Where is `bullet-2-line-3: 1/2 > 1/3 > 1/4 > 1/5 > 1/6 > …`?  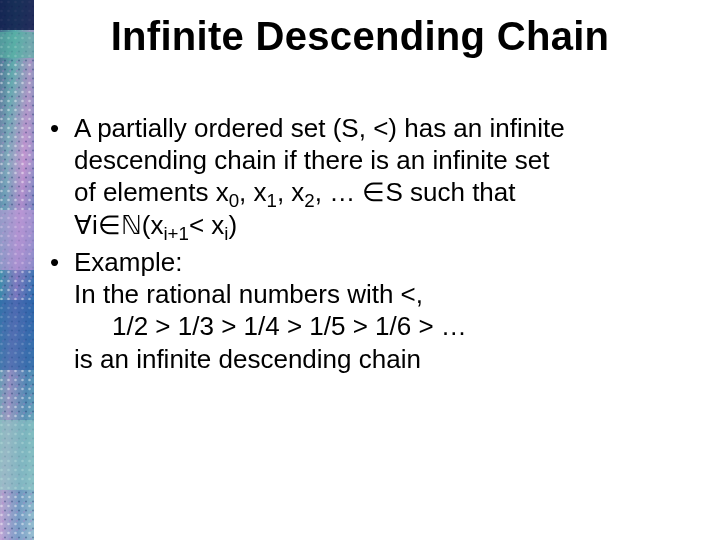 bullet-2-line-3: 1/2 > 1/3 > 1/4 > 1/5 > 1/6 > … is located at coordinates (379, 326).